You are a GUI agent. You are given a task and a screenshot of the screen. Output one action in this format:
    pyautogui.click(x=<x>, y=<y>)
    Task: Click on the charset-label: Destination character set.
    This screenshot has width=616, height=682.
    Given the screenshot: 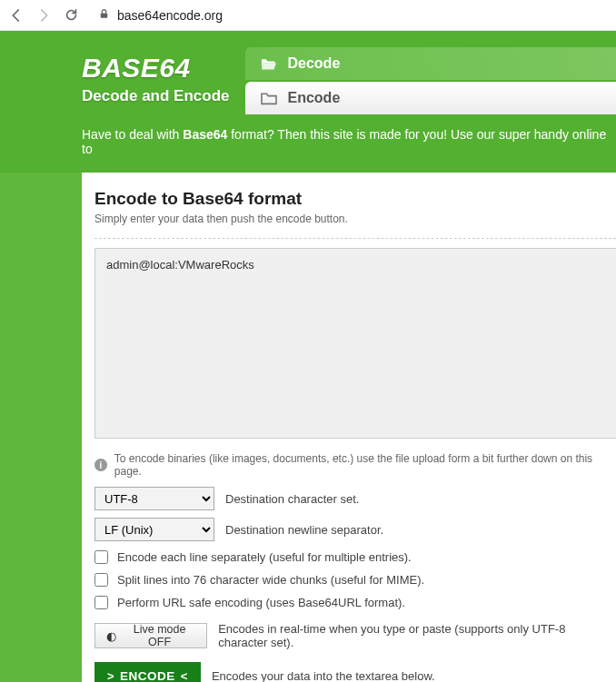 What is the action you would take?
    pyautogui.click(x=293, y=499)
    